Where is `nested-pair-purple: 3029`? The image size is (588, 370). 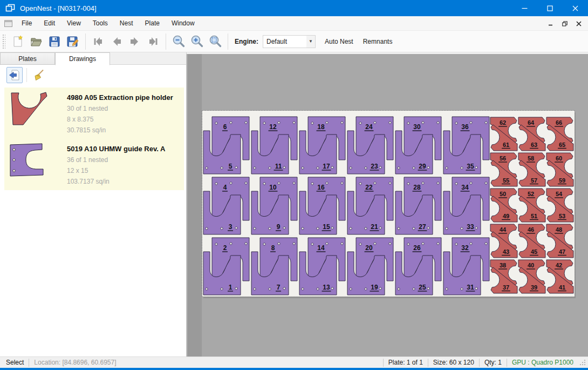 nested-pair-purple: 3029 is located at coordinates (419, 145).